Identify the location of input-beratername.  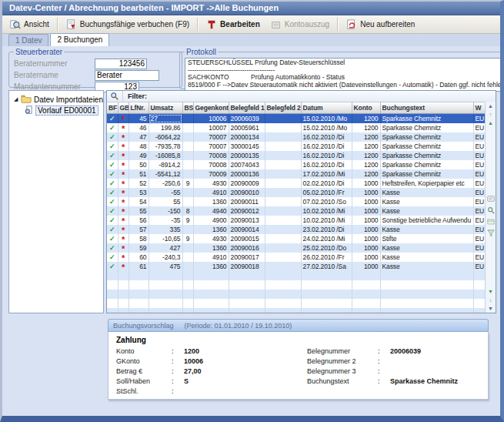
(127, 75).